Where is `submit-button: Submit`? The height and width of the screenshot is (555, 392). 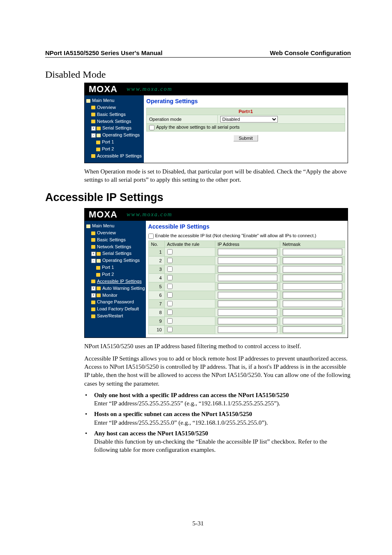
submit-button: Submit is located at coordinates (246, 138).